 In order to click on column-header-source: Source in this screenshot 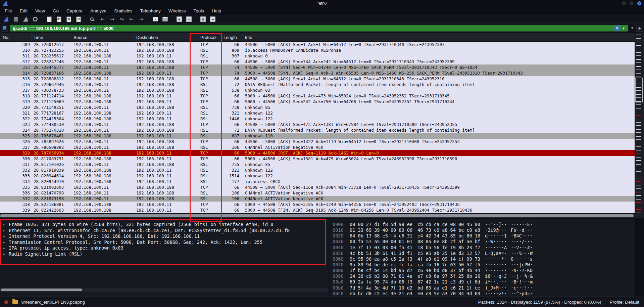, I will do `click(103, 37)`.